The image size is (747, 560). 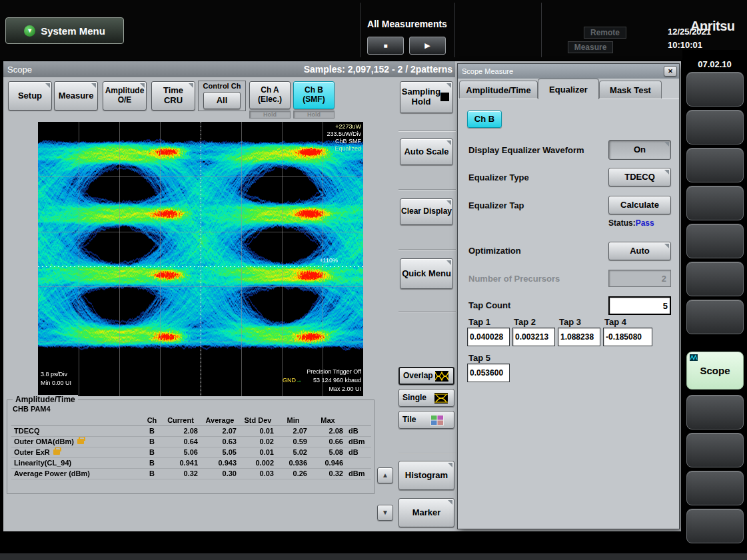 What do you see at coordinates (640, 150) in the screenshot?
I see `display-equalizer-value: On` at bounding box center [640, 150].